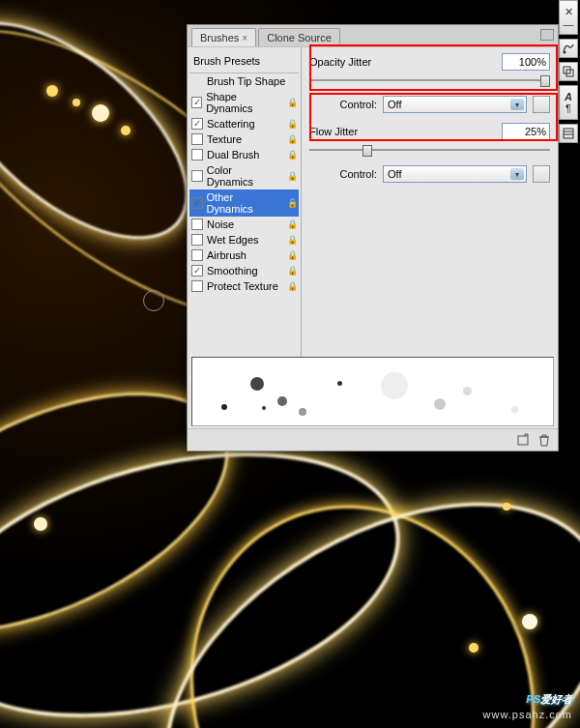 The width and height of the screenshot is (580, 728). What do you see at coordinates (231, 124) in the screenshot?
I see `sidebar-item-label: Scattering` at bounding box center [231, 124].